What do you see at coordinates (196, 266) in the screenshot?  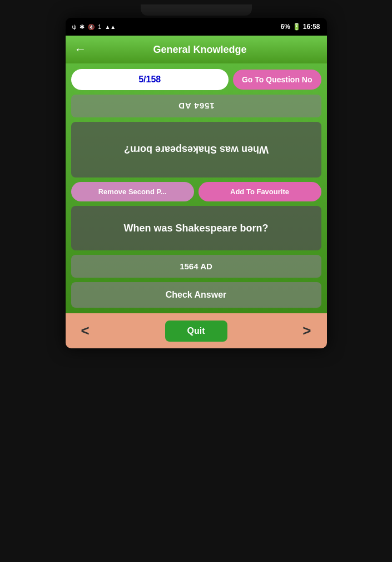 I see `answer-text: 1564 AD` at bounding box center [196, 266].